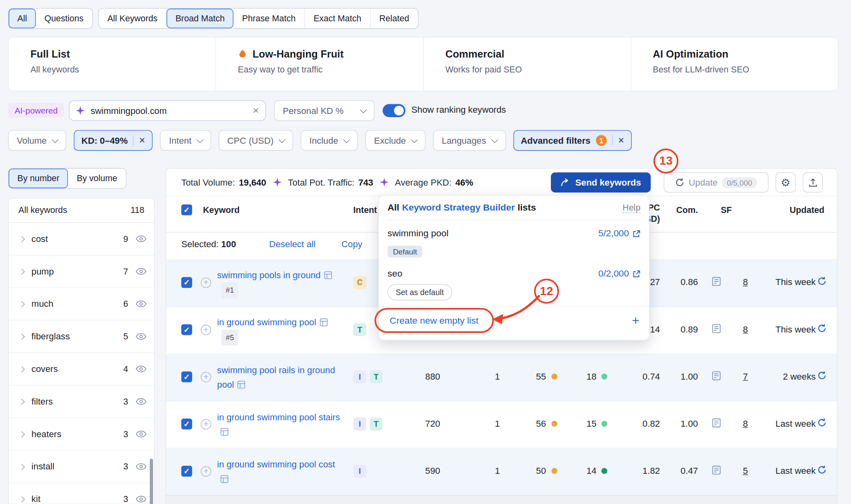 The image size is (851, 504). What do you see at coordinates (152, 481) in the screenshot?
I see `sidebar-scrollbar` at bounding box center [152, 481].